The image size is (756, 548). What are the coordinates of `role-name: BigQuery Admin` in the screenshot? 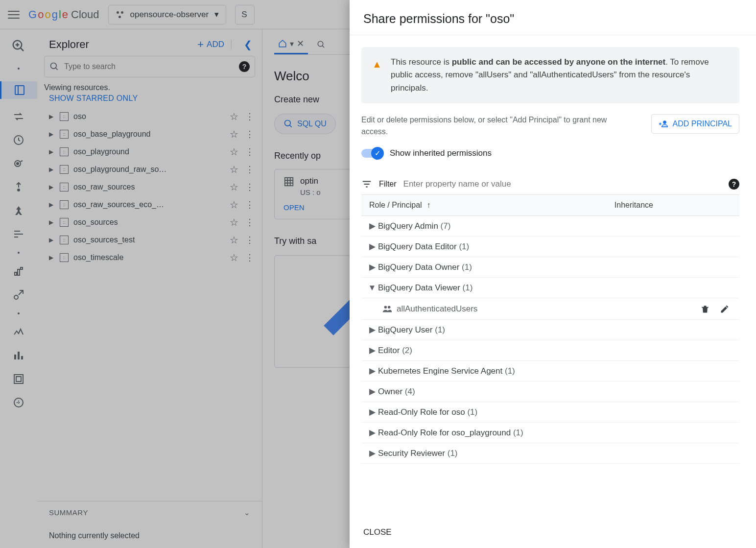 It's located at (408, 226).